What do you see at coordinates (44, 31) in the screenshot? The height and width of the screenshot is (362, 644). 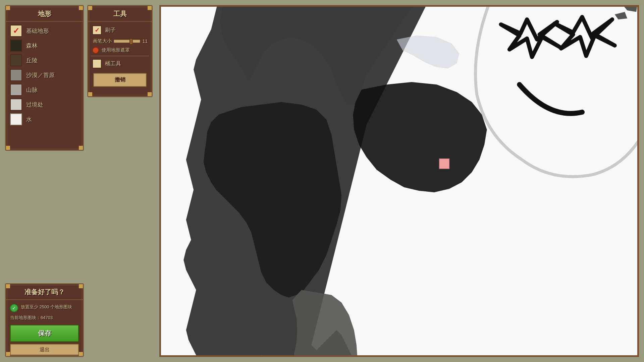 I see `terrain-item-basic: 基础地形` at bounding box center [44, 31].